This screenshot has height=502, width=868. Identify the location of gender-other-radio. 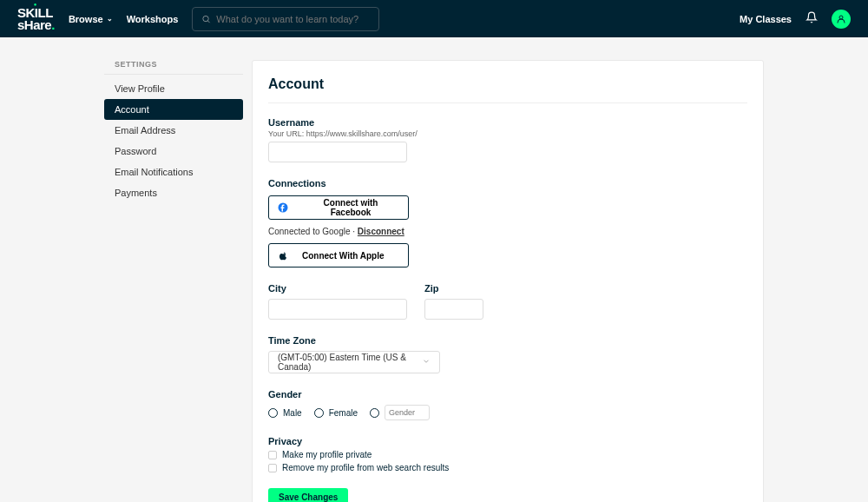
(399, 413).